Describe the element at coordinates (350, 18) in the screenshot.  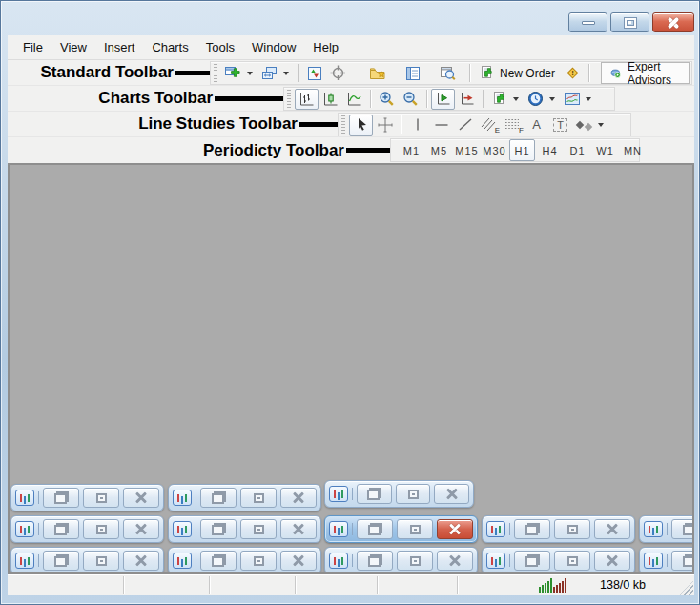
I see `title-bar` at that location.